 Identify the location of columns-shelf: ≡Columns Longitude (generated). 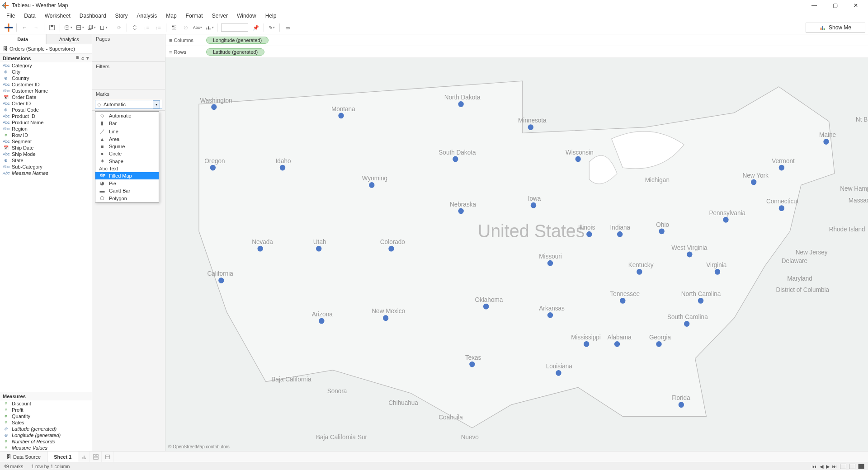
(517, 40).